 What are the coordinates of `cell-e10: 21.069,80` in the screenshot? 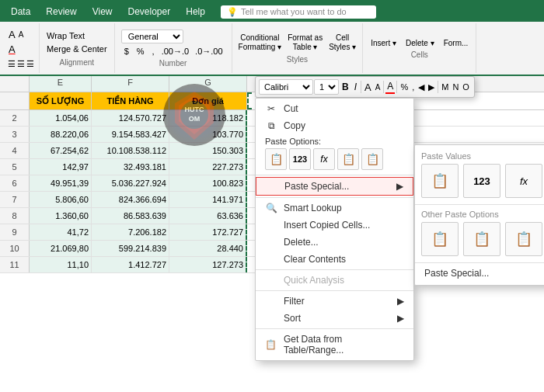 It's located at (61, 248).